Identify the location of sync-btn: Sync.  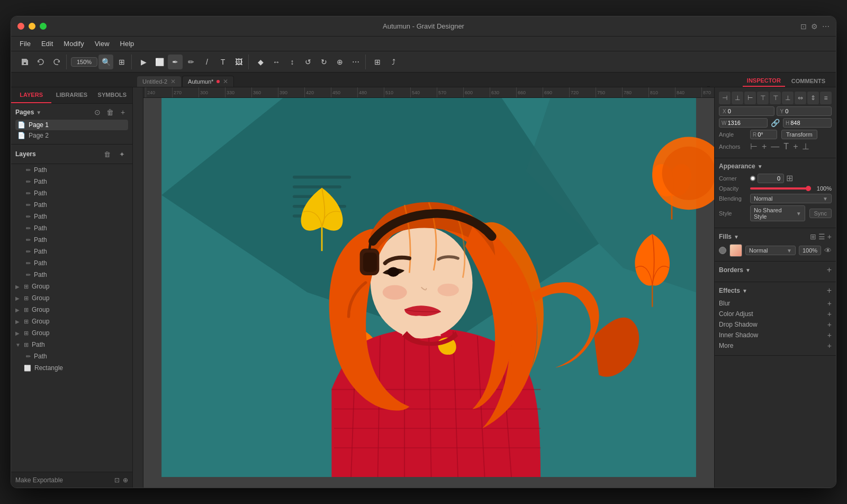
(821, 213).